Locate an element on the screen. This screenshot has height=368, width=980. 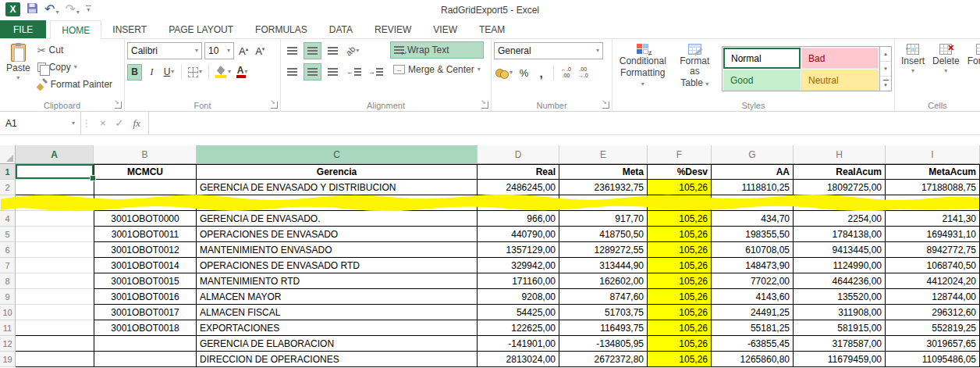
cell-b5: 3001OBOT0011 is located at coordinates (145, 234).